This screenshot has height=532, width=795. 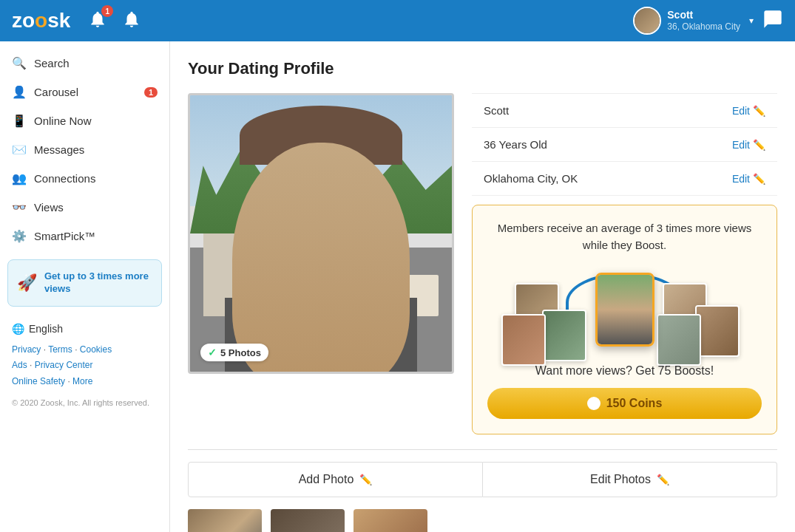 What do you see at coordinates (482, 473) in the screenshot?
I see `action-bar: Add Photo ✏️ Edit Photos ✏️` at bounding box center [482, 473].